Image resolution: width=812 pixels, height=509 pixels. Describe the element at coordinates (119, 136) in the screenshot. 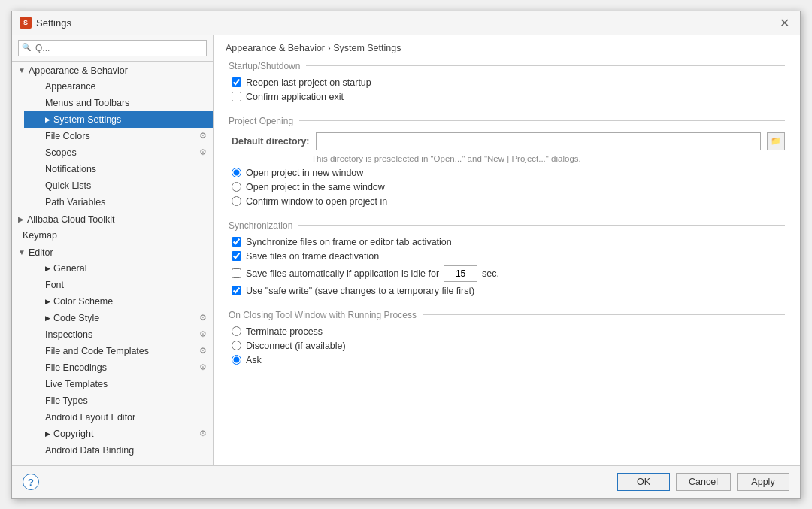

I see `sidebar-item-file-colors: File Colors ⚙` at that location.